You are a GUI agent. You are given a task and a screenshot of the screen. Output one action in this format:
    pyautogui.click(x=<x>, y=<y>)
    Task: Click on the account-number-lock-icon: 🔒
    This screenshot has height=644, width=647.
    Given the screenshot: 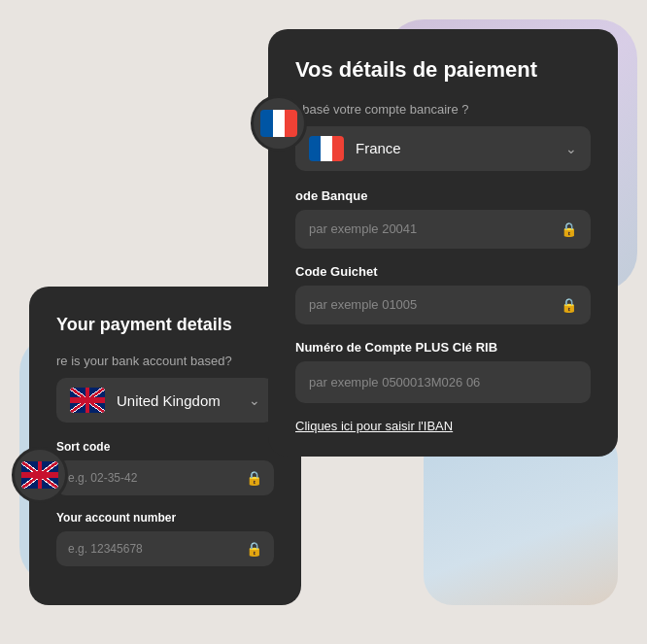 What is the action you would take?
    pyautogui.click(x=255, y=549)
    